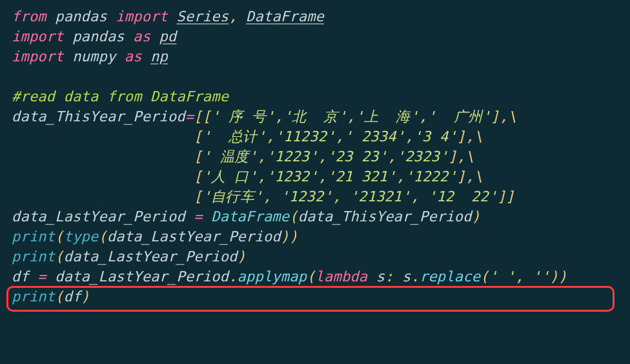 Image resolution: width=630 pixels, height=364 pixels. What do you see at coordinates (50, 297) in the screenshot?
I see `code-line: print(df)` at bounding box center [50, 297].